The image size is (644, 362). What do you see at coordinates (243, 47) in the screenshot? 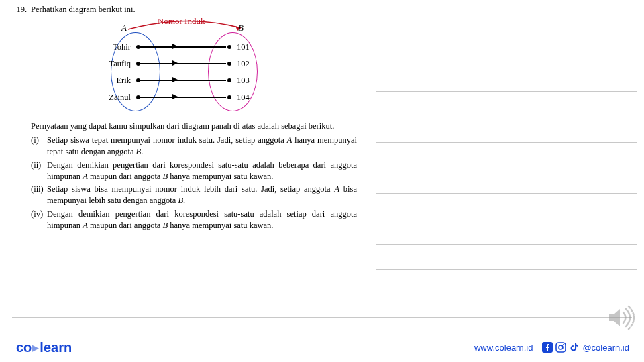
I see `map-right-label: 101` at bounding box center [243, 47].